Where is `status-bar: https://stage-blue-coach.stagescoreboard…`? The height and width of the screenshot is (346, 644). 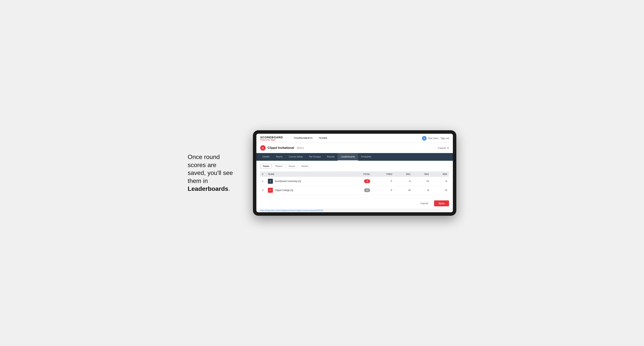 status-bar: https://stage-blue-coach.stagescoreboard… is located at coordinates (354, 210).